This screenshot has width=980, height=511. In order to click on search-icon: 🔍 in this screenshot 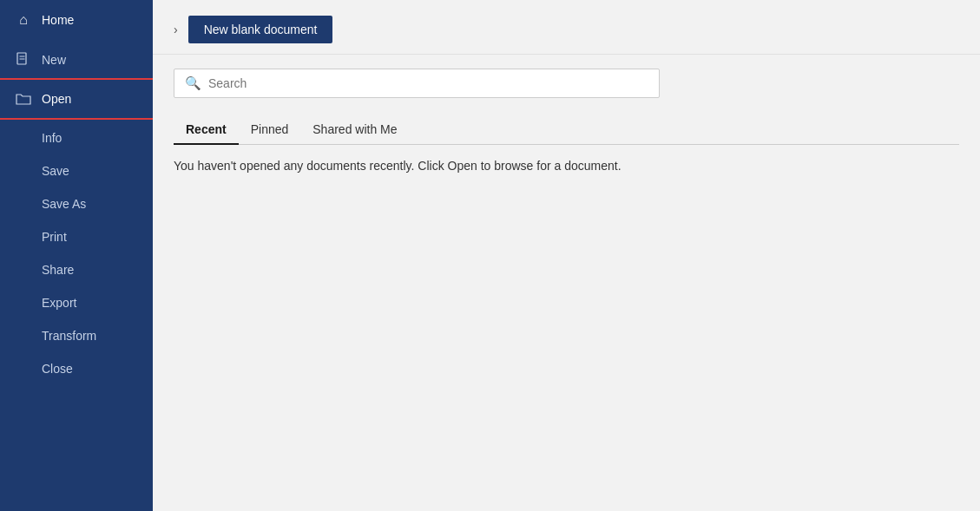, I will do `click(193, 83)`.